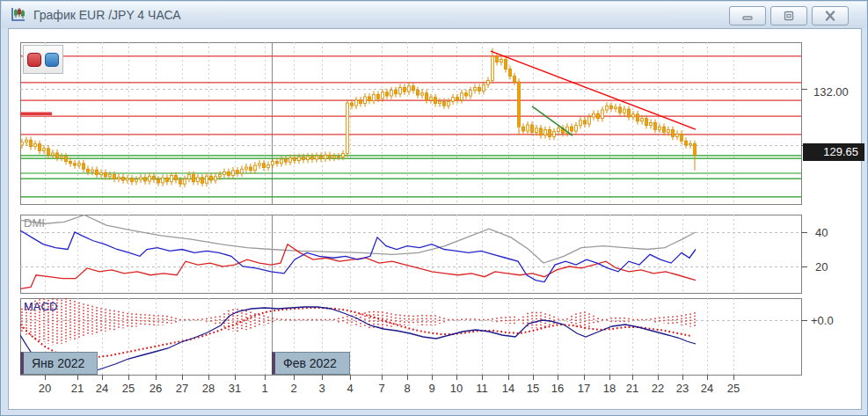 The height and width of the screenshot is (416, 868). What do you see at coordinates (821, 232) in the screenshot?
I see `dmi-tick-40: 40` at bounding box center [821, 232].